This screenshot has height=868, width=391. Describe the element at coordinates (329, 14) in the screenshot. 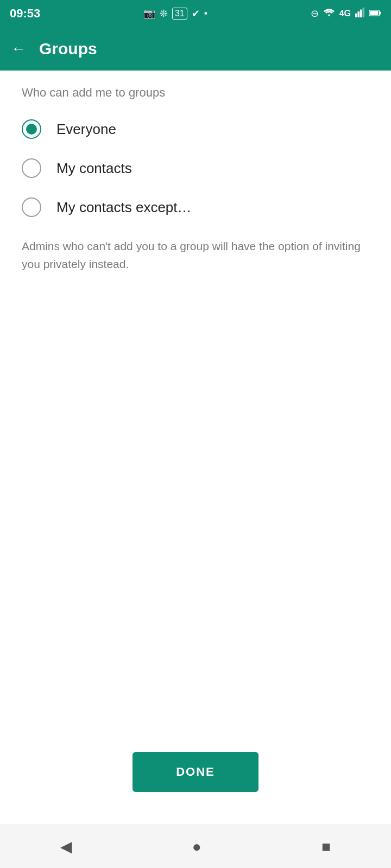

I see `wifi-icon` at that location.